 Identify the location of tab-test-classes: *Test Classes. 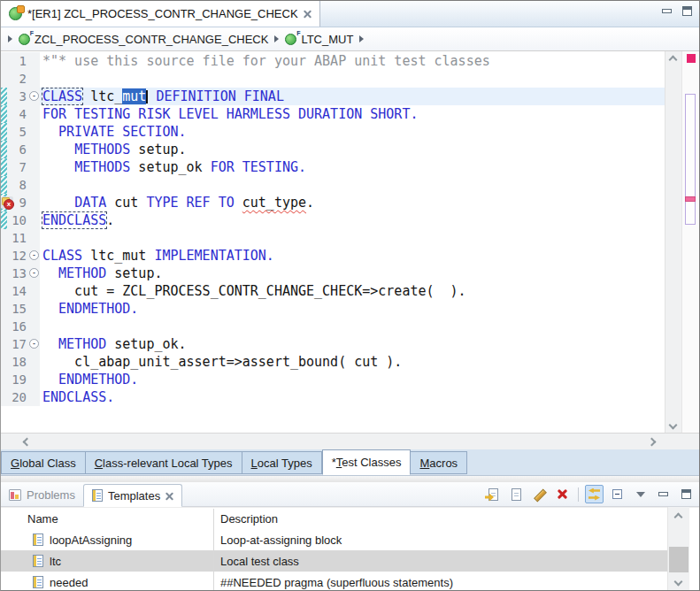
(366, 462).